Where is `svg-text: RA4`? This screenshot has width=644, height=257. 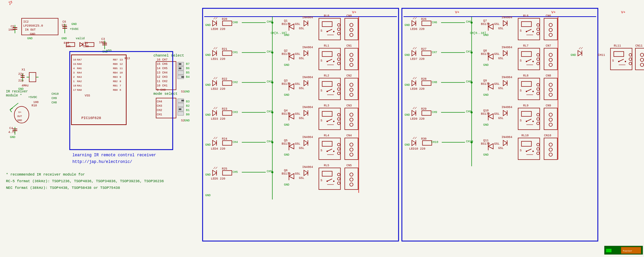 svg-text: RA4 is located at coordinates (80, 72).